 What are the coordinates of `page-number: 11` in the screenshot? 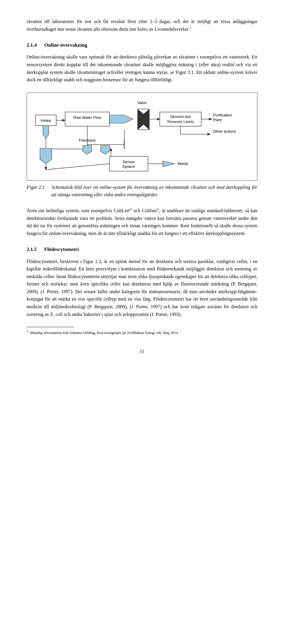 It's located at (142, 351).